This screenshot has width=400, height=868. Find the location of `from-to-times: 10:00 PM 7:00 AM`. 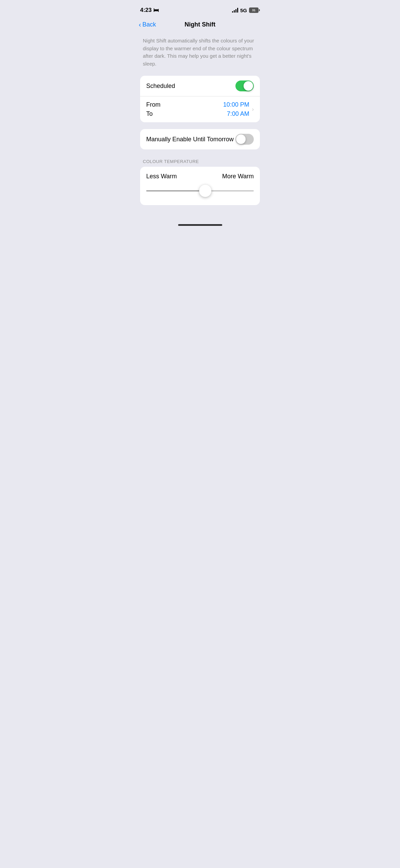

from-to-times: 10:00 PM 7:00 AM is located at coordinates (236, 109).